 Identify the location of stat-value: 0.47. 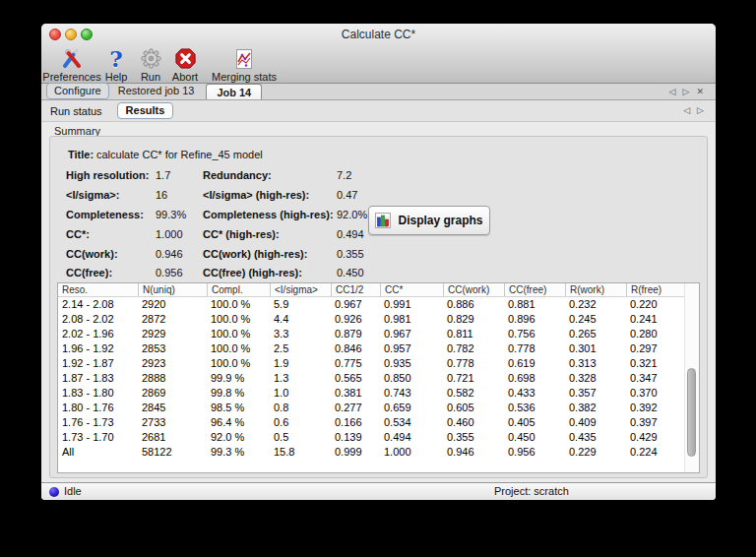
(346, 195).